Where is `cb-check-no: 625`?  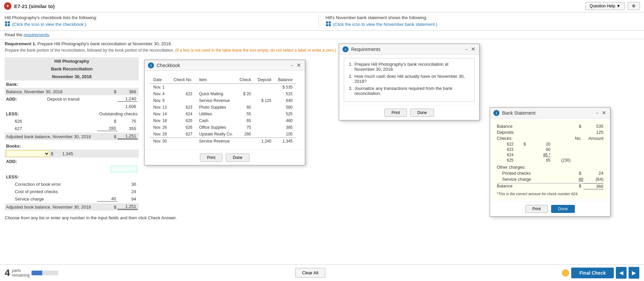 cb-check-no: 625 is located at coordinates (183, 121).